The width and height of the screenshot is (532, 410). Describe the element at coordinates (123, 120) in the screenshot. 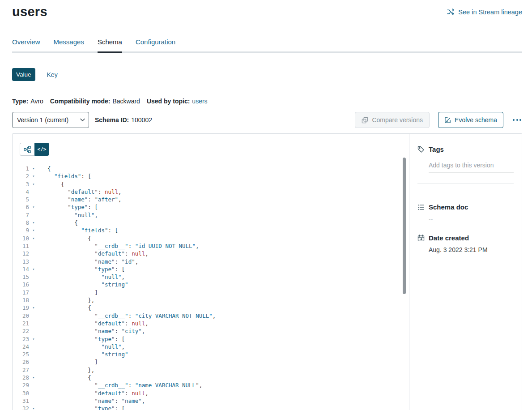

I see `schema-id: Schema ID: 100002` at that location.